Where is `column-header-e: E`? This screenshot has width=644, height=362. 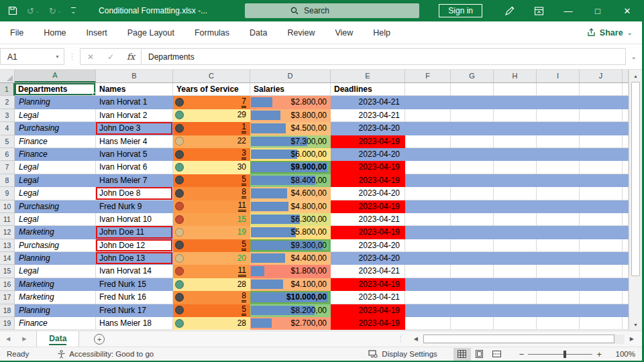
column-header-e: E is located at coordinates (368, 76).